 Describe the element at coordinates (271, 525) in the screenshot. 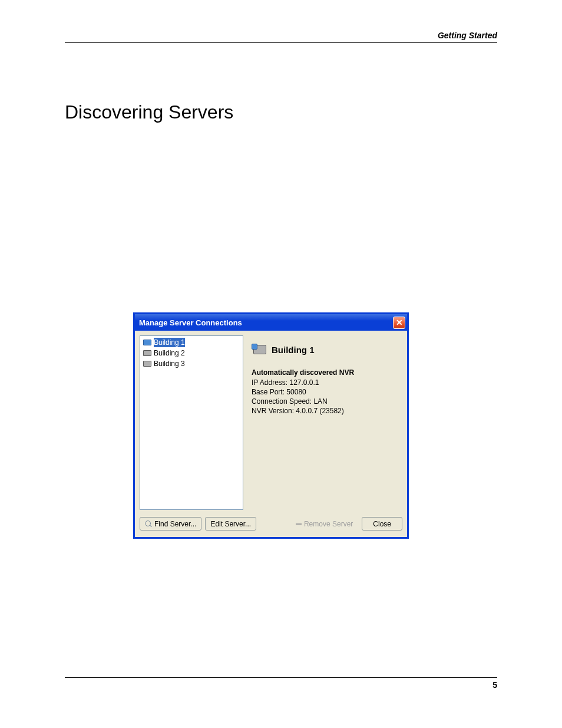

I see `dialog-button-row: Find Server... Edit Server... Remove Ser…` at that location.